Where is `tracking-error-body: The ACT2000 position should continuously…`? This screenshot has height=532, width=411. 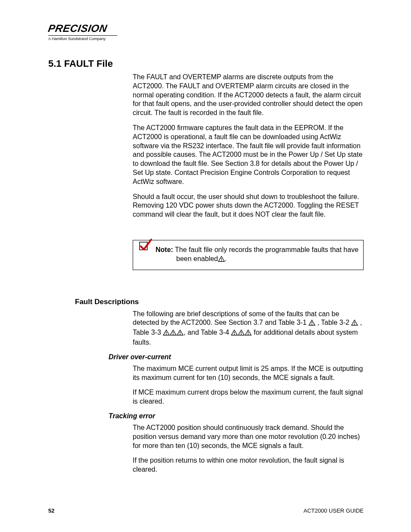
tracking-error-body: The ACT2000 position should continuously… is located at coordinates (248, 449).